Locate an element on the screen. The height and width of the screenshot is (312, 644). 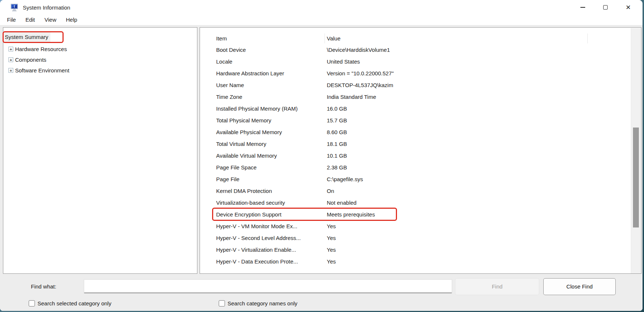
maximize-button is located at coordinates (605, 7).